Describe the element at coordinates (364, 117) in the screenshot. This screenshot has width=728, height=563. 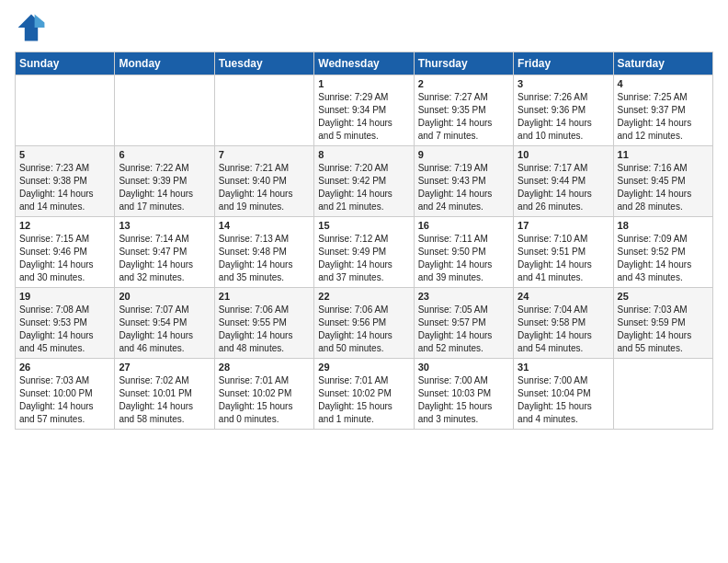
I see `day-info: Sunrise: 7:29 AMSunset: 9:34 PMDaylight:…` at that location.